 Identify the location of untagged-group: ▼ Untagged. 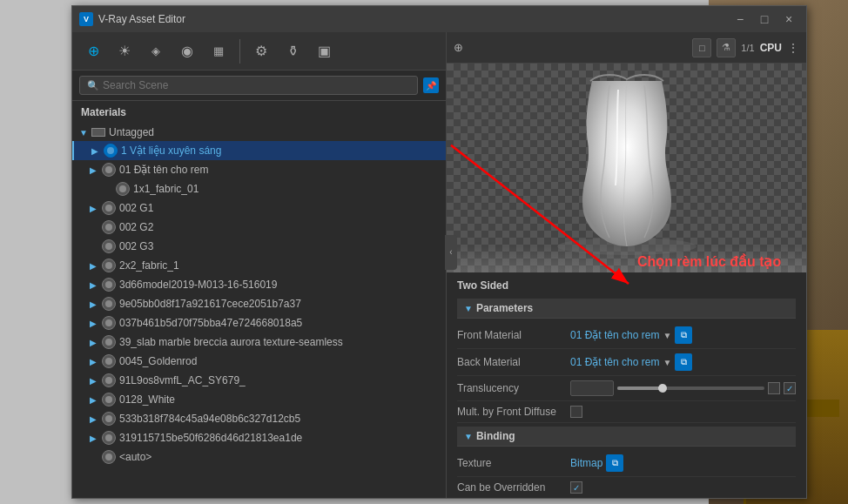
(259, 132).